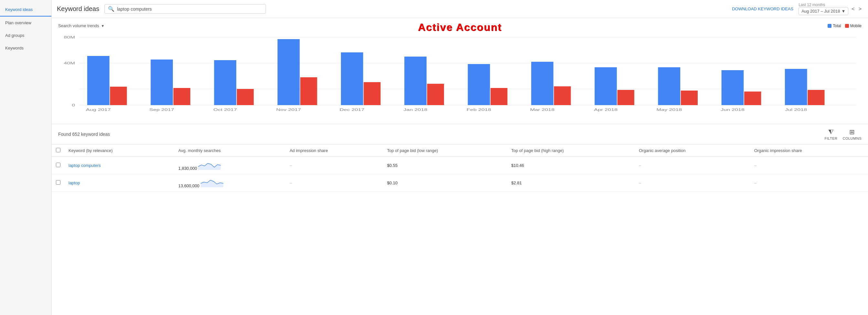 The height and width of the screenshot is (315, 868). I want to click on table-row: laptop computers 1,830,000 – $0.55 $10.4…, so click(460, 166).